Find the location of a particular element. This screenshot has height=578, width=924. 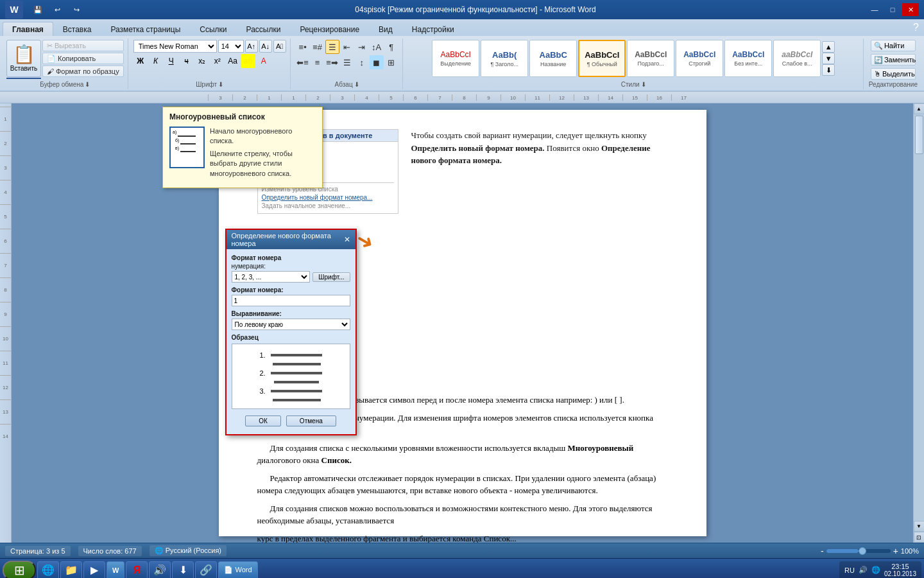

text-case-btn: Аа is located at coordinates (233, 61).